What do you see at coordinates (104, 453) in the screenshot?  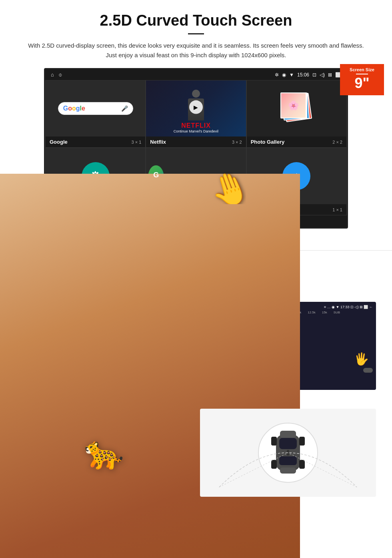 I see `cheetah-visual: 🐆` at bounding box center [104, 453].